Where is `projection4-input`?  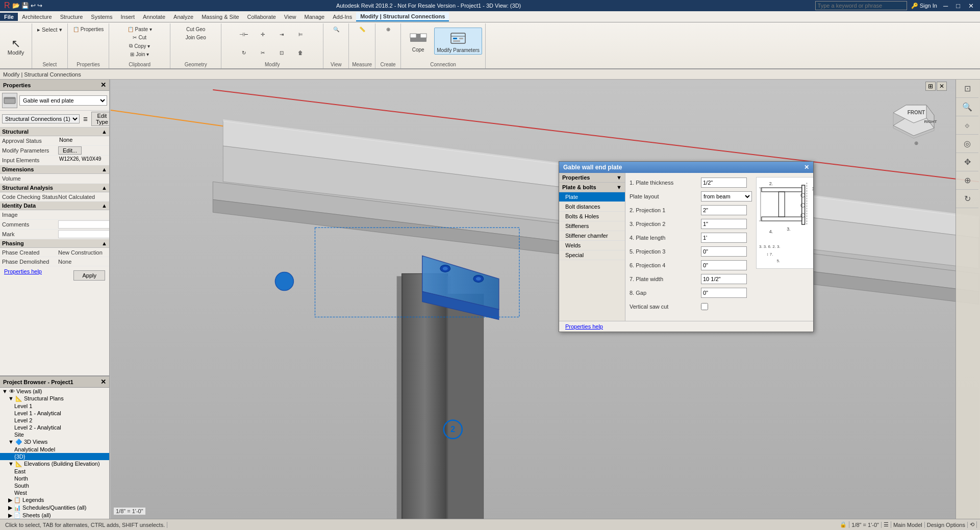 projection4-input is located at coordinates (724, 265).